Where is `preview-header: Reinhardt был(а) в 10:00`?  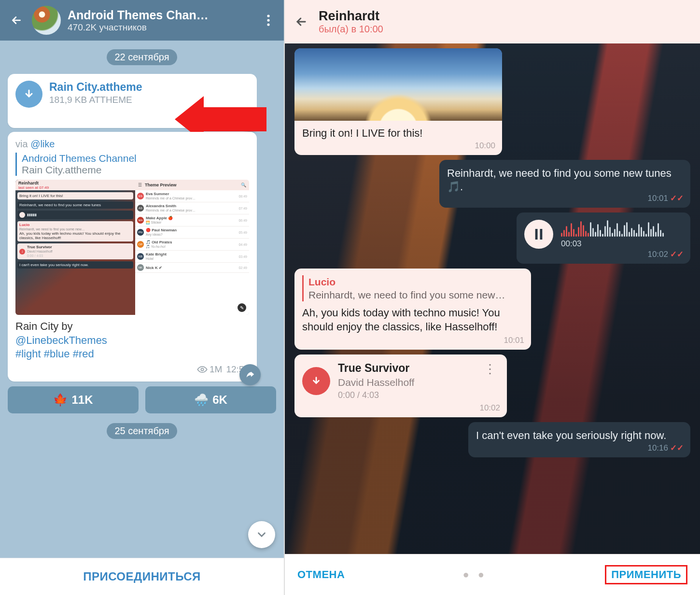
preview-header: Reinhardt был(а) в 10:00 is located at coordinates (492, 22).